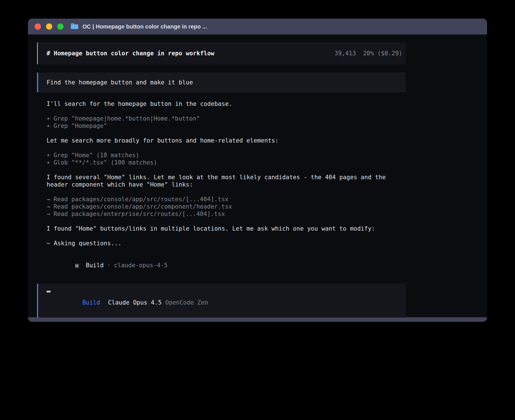 This screenshot has height=420, width=515. What do you see at coordinates (226, 303) in the screenshot?
I see `input-meta-row: BuildClaude Opus 4.5OpenCode Zen` at bounding box center [226, 303].